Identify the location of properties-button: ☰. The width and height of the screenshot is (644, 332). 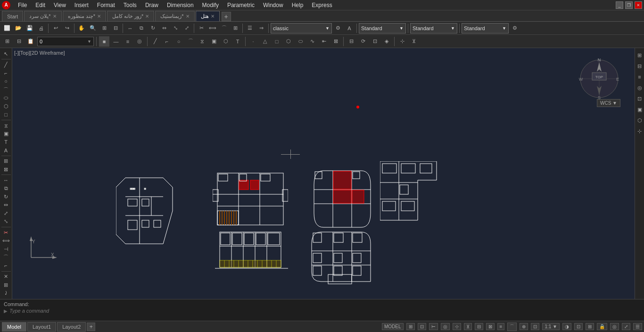
(250, 28).